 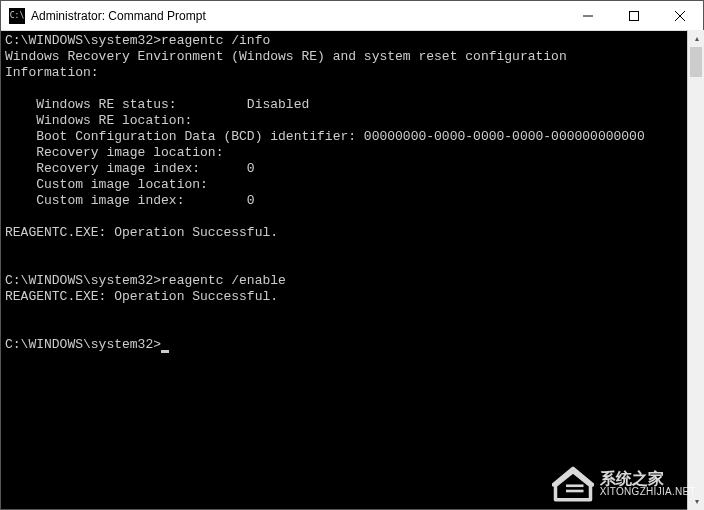 I want to click on output-line: Information:, so click(x=52, y=72).